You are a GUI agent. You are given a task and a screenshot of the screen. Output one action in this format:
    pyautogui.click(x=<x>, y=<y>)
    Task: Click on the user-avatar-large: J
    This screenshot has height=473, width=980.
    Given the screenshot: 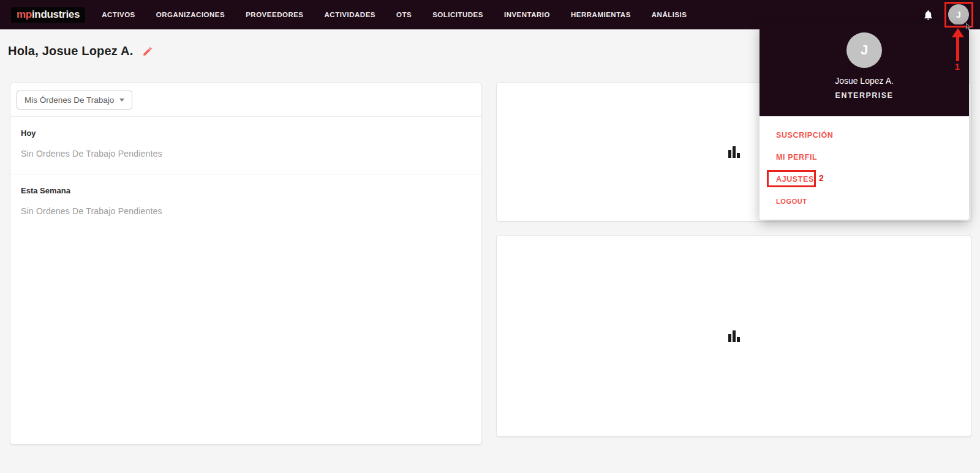 What is the action you would take?
    pyautogui.click(x=864, y=50)
    